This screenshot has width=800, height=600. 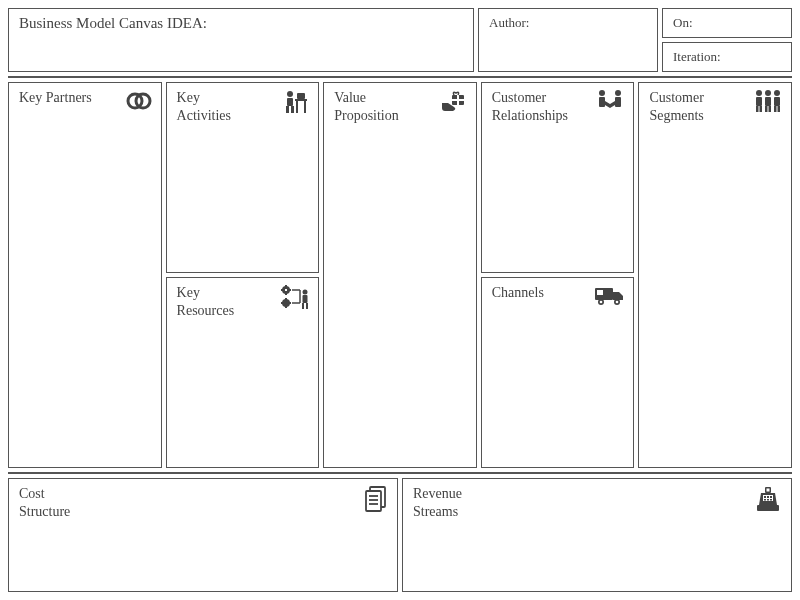 What do you see at coordinates (568, 40) in the screenshot?
I see `author-box: Author:` at bounding box center [568, 40].